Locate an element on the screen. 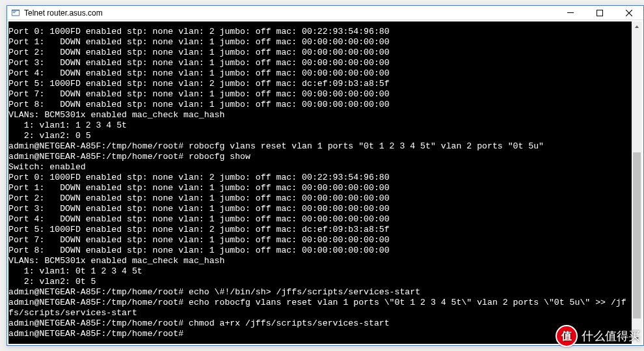 This screenshot has width=644, height=351. watermark: 值 什么值得买 is located at coordinates (598, 336).